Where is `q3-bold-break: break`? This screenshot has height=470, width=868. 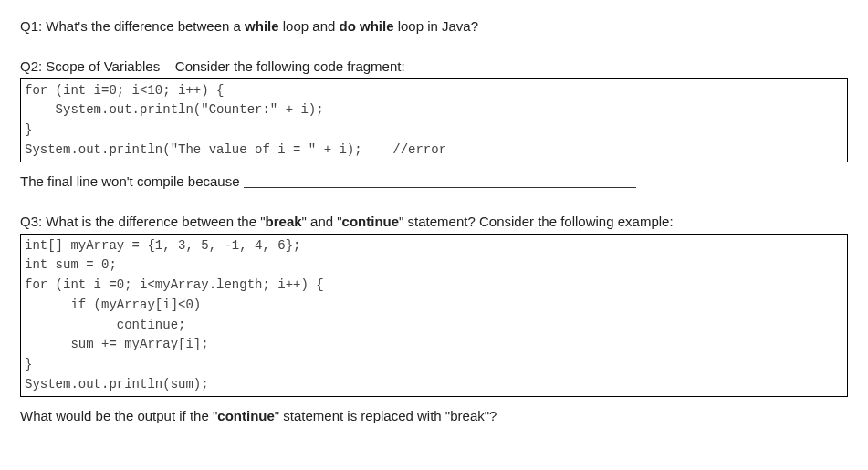 q3-bold-break: break is located at coordinates (284, 221).